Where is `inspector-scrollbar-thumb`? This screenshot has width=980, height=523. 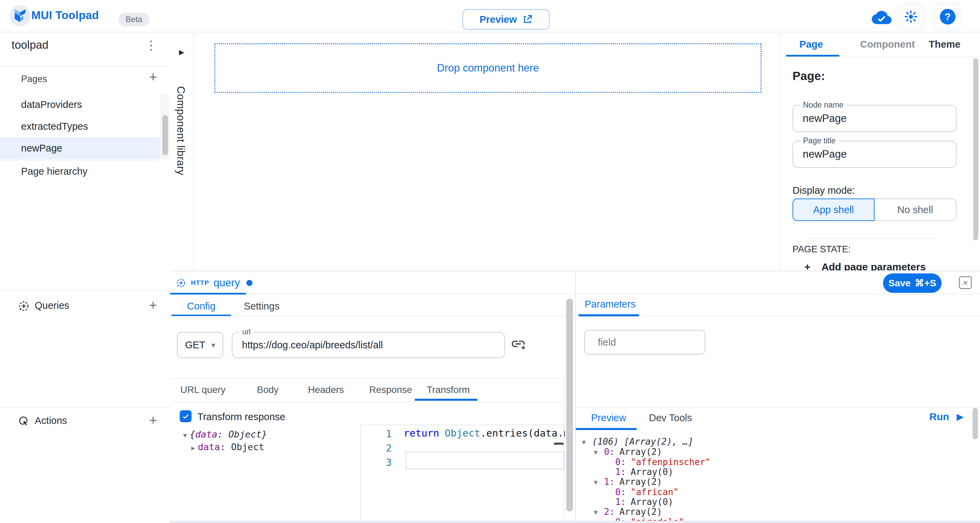
inspector-scrollbar-thumb is located at coordinates (976, 149).